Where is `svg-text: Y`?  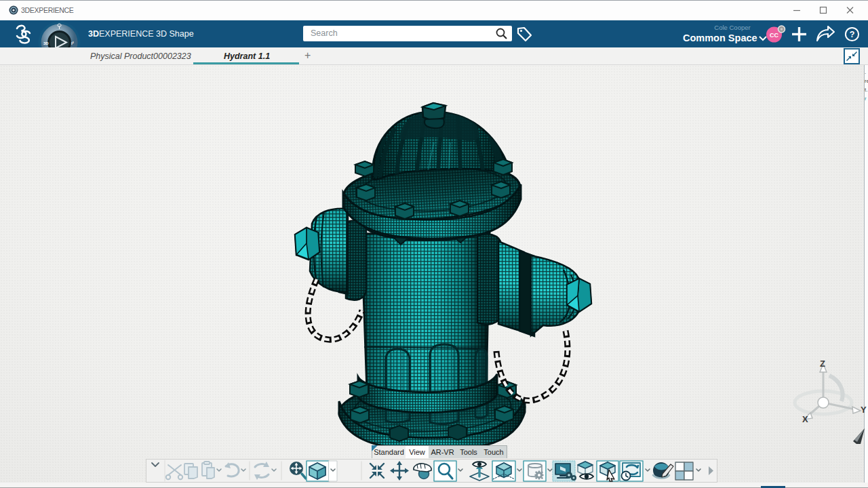
svg-text: Y is located at coordinates (864, 409).